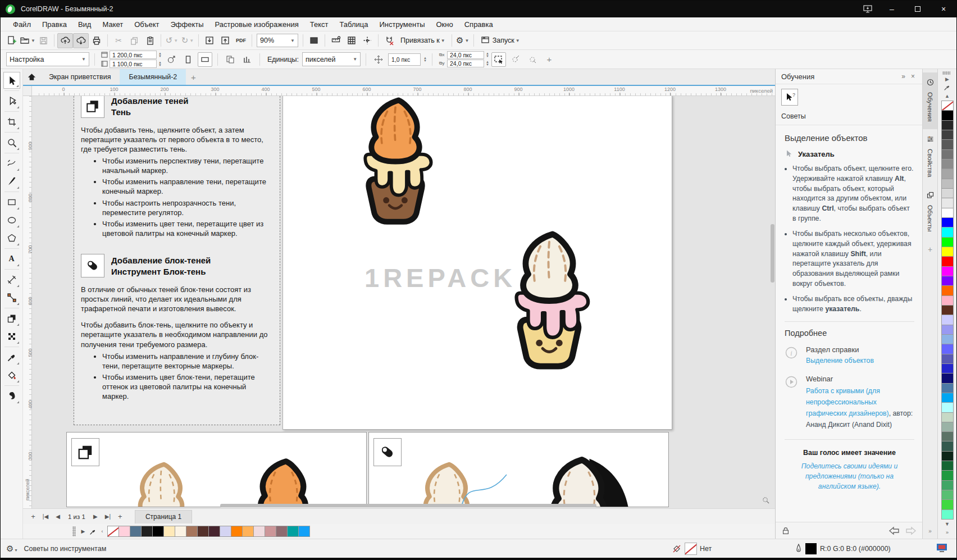 This screenshot has width=957, height=560. What do you see at coordinates (947, 242) in the screenshot?
I see `palette-color-00ff00` at bounding box center [947, 242].